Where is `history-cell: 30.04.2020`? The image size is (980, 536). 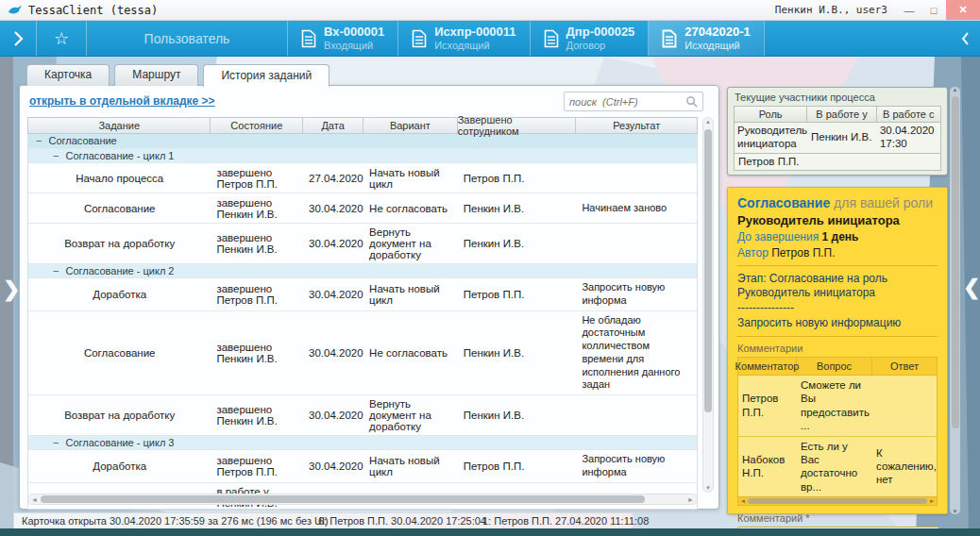 history-cell: 30.04.2020 is located at coordinates (333, 415).